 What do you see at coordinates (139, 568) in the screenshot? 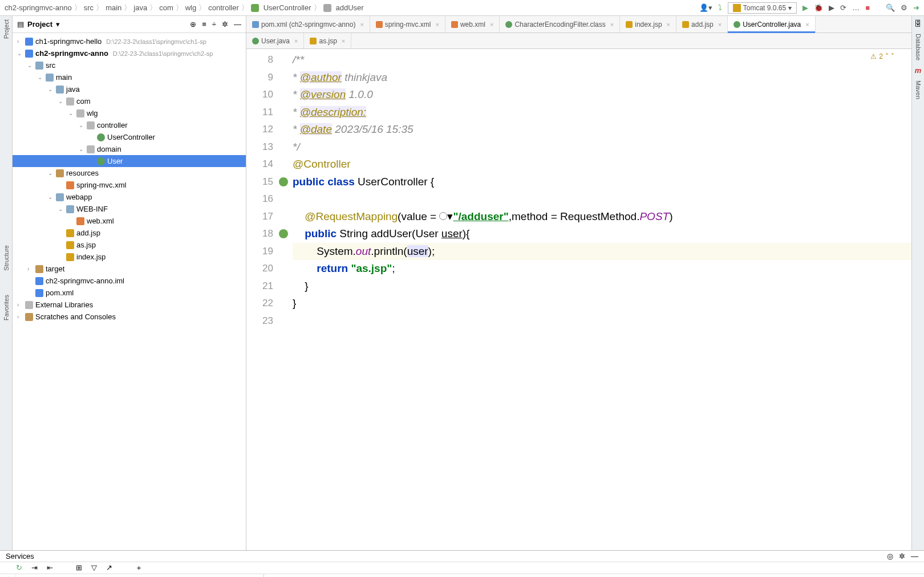
I see `sv-add-icon: ＋` at bounding box center [139, 568].